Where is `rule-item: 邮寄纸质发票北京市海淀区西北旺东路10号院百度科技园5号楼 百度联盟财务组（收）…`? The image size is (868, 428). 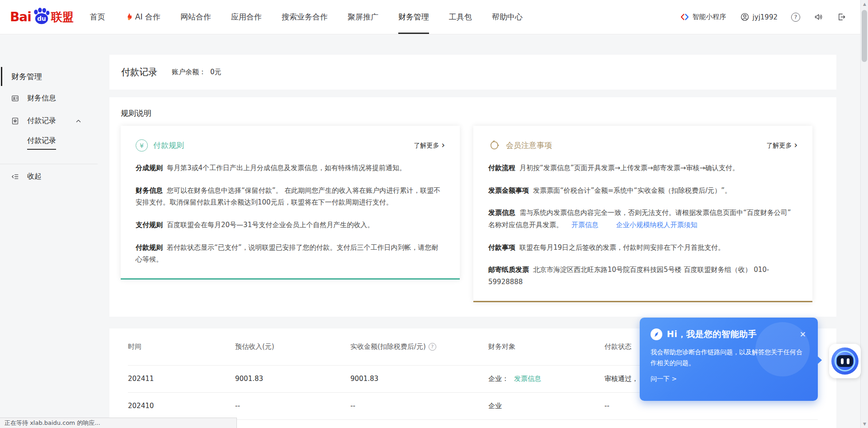
rule-item: 邮寄纸质发票北京市海淀区西北旺东路10号院百度科技园5号楼 百度联盟财务组（收）… is located at coordinates (643, 276).